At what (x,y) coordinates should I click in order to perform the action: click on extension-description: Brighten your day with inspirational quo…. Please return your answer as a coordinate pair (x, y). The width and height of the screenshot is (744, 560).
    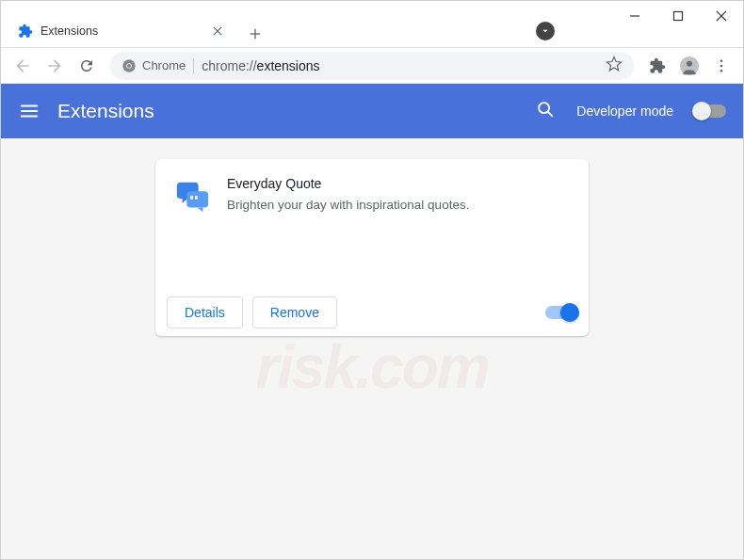
    Looking at the image, I should click on (398, 205).